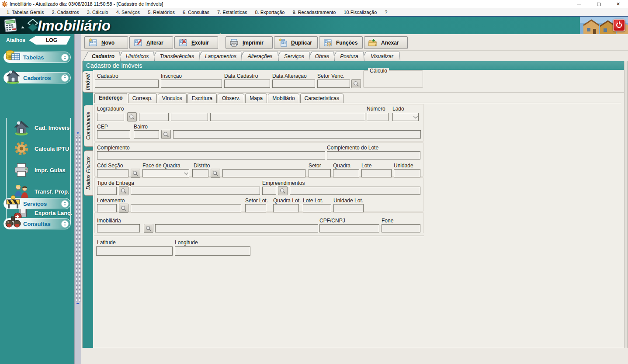 The height and width of the screenshot is (364, 628). I want to click on tab-transferencias: Transferências, so click(176, 56).